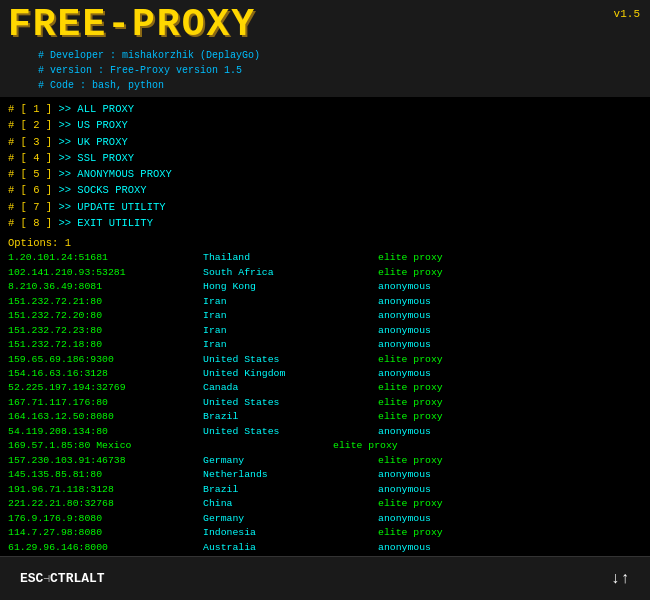 The height and width of the screenshot is (600, 650). I want to click on dev-line2: # version : Free-Proxy version 1.5, so click(340, 70).